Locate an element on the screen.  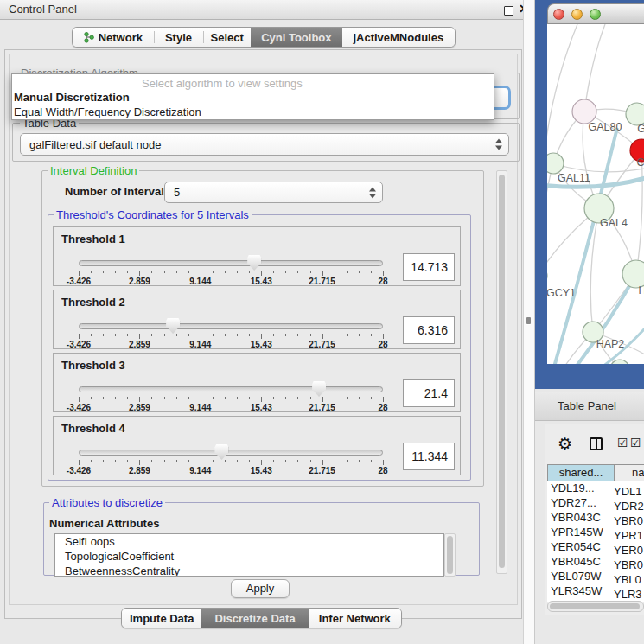
network-node-node-bottom is located at coordinates (620, 361).